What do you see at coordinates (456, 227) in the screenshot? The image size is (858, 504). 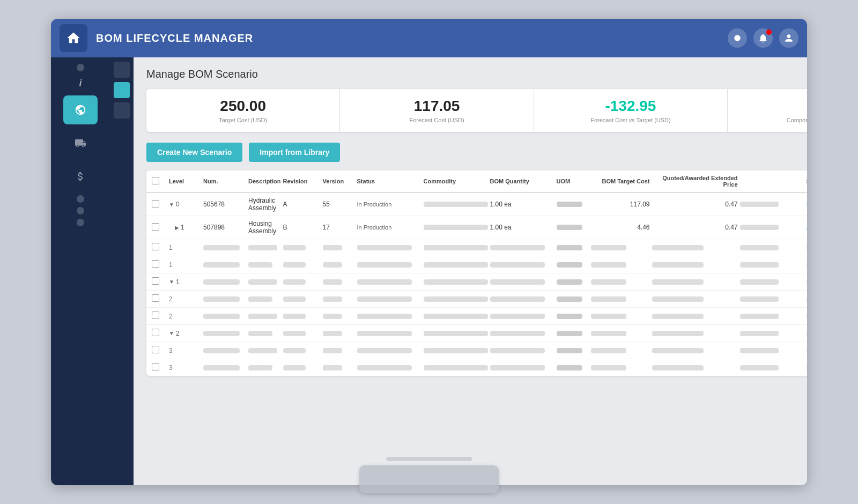 I see `row2-commodity` at bounding box center [456, 227].